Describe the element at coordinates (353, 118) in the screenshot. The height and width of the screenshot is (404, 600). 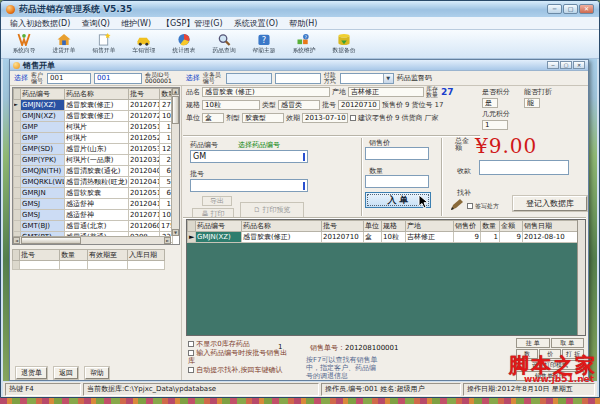
I see `suggest-price-checkbox` at that location.